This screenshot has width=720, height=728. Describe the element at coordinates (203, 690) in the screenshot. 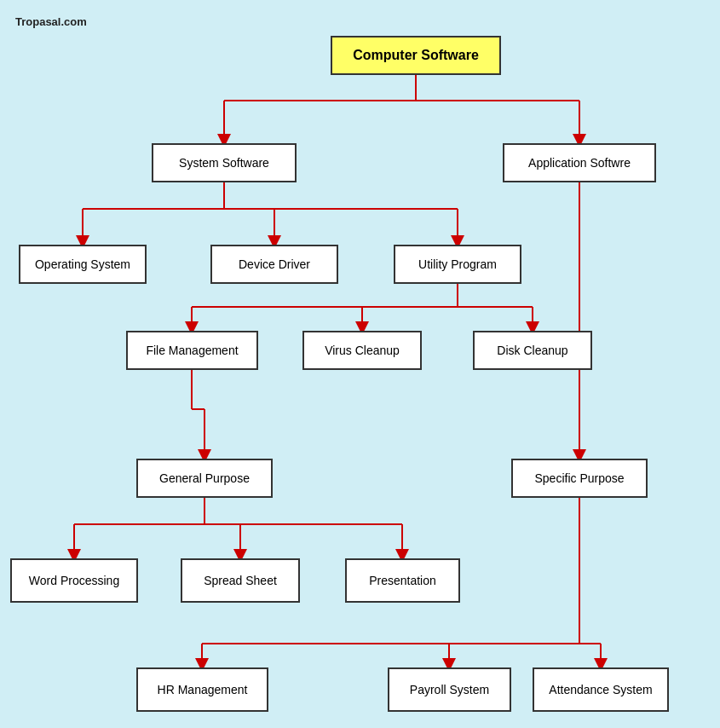

I see `node-hr-management: HR Management` at that location.